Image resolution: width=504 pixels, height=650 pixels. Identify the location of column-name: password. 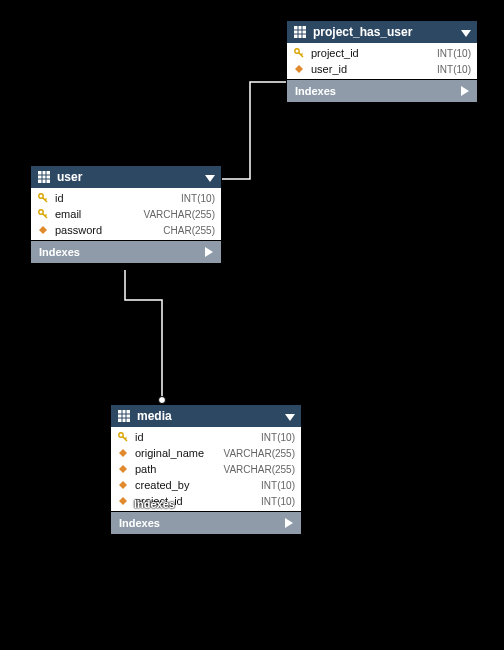
(106, 230).